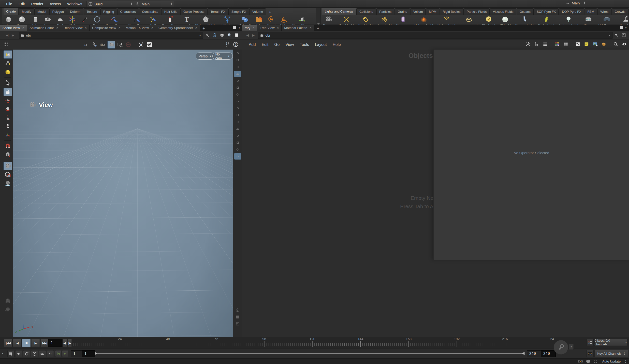  Describe the element at coordinates (237, 35) in the screenshot. I see `panel-display-icon` at that location.